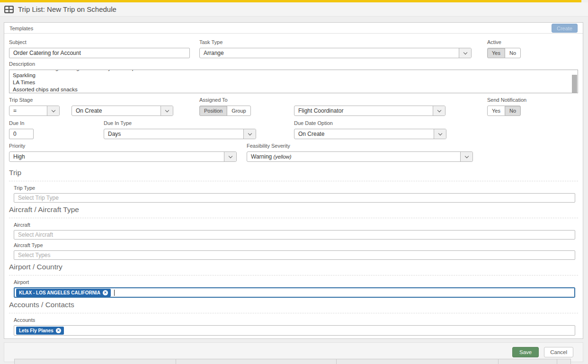  What do you see at coordinates (294, 305) in the screenshot?
I see `section-title-accounts: Accounts / Contacts` at bounding box center [294, 305].